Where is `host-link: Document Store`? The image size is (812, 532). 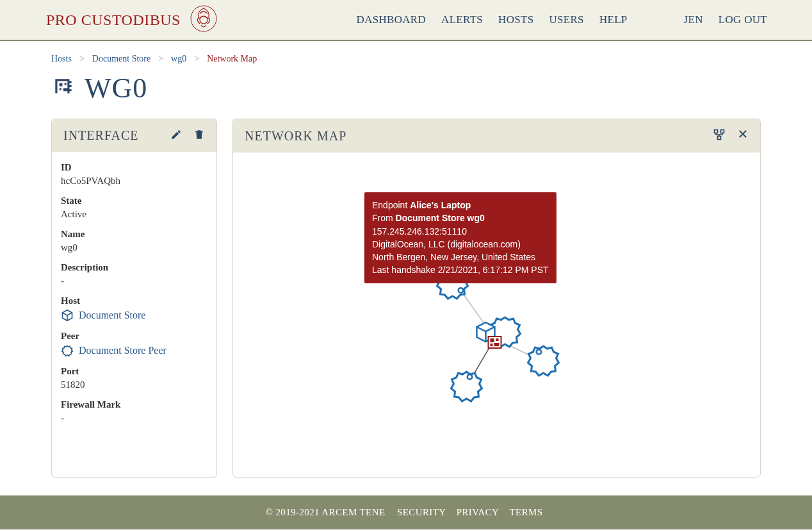
host-link: Document Store is located at coordinates (134, 315).